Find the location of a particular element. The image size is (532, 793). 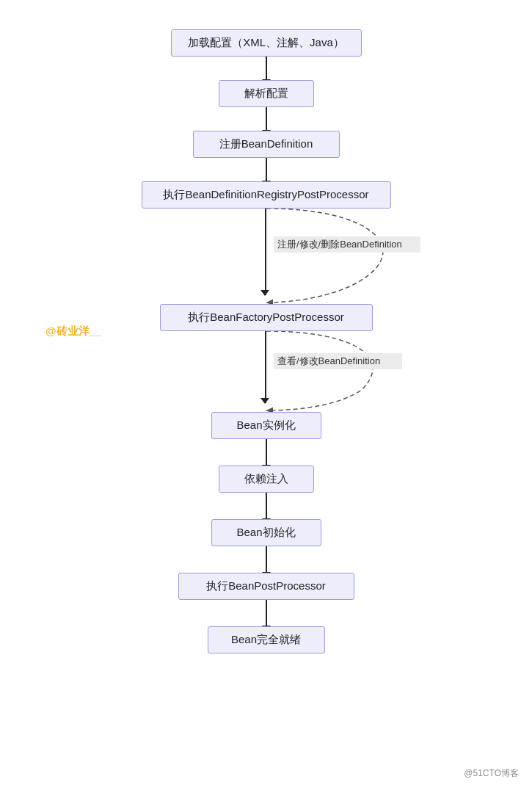

node-register-bd-label: 注册BeanDefinition is located at coordinates (266, 144).